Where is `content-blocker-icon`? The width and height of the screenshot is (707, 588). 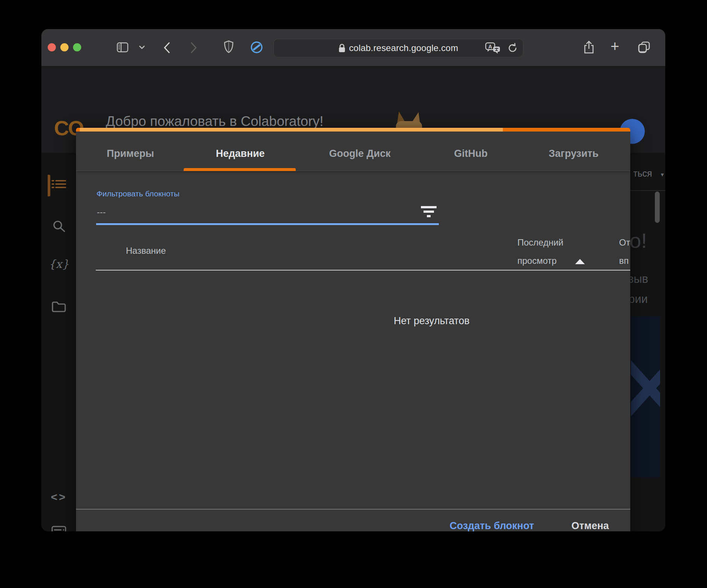
content-blocker-icon is located at coordinates (257, 47).